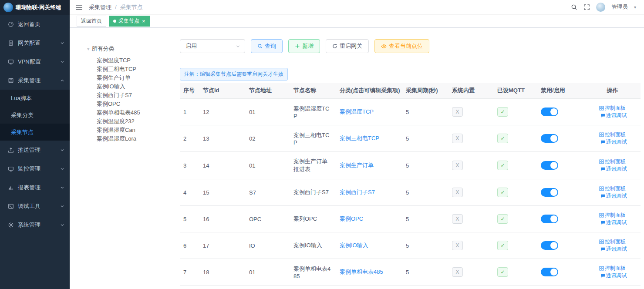  I want to click on avatar, so click(601, 7).